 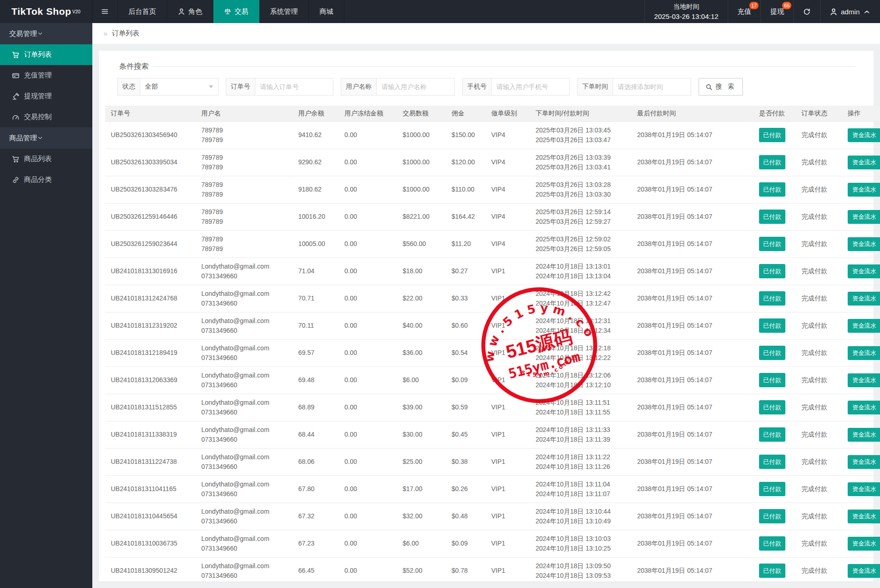 I want to click on sidebar-group-trade: 交易管理, so click(x=46, y=34).